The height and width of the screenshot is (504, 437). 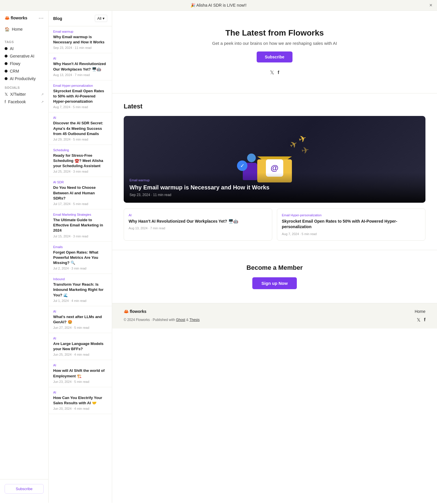 I want to click on featured-post-overlay: Email warmup Why Email warmup is Necessa…, so click(x=275, y=188).